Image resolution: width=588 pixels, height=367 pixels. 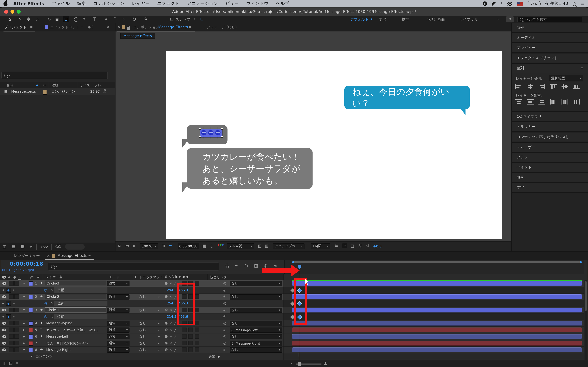 I want to click on distribute-right-icon, so click(x=576, y=102).